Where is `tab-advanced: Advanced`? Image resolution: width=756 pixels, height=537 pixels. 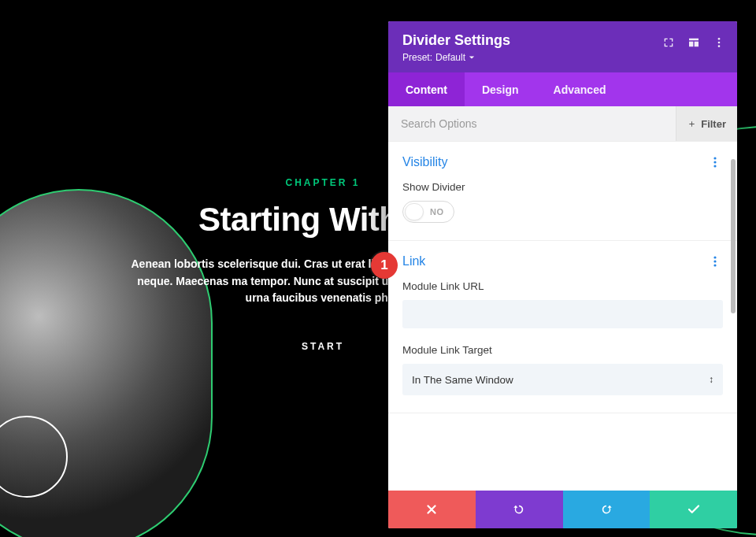
tab-advanced: Advanced is located at coordinates (580, 90).